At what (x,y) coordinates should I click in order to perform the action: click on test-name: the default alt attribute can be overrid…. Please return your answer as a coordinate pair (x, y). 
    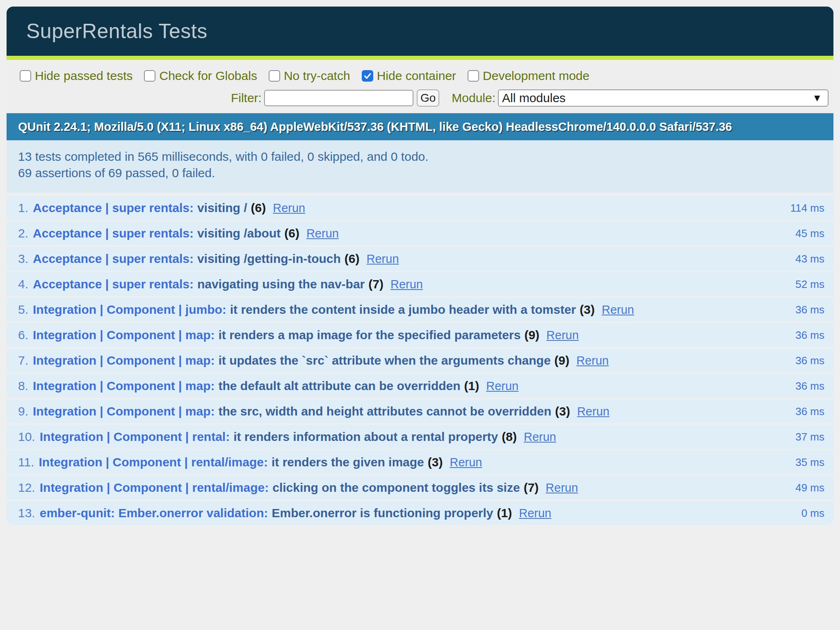
    Looking at the image, I should click on (339, 386).